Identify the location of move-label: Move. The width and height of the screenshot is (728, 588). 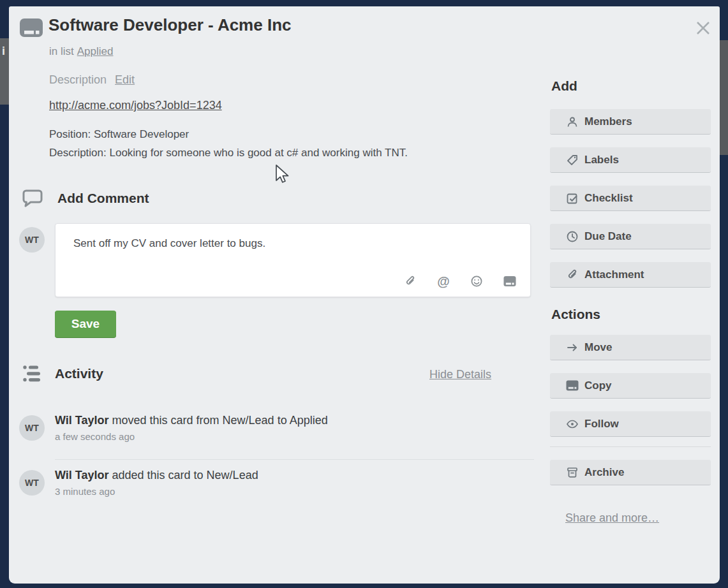
(598, 348).